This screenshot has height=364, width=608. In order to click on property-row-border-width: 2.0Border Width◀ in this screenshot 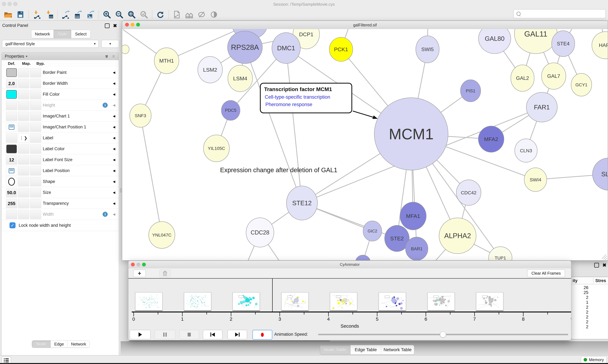, I will do `click(60, 83)`.